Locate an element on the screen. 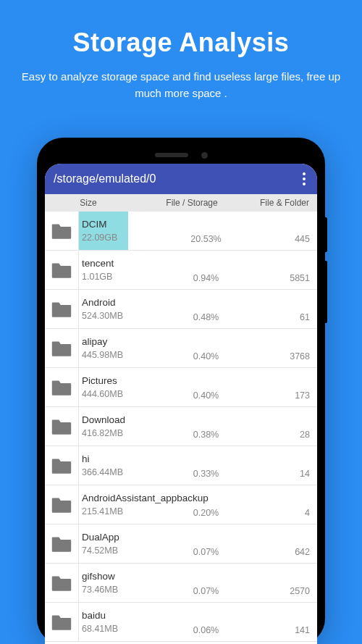  item-info: Android524.30MB0.48%61 is located at coordinates (198, 309).